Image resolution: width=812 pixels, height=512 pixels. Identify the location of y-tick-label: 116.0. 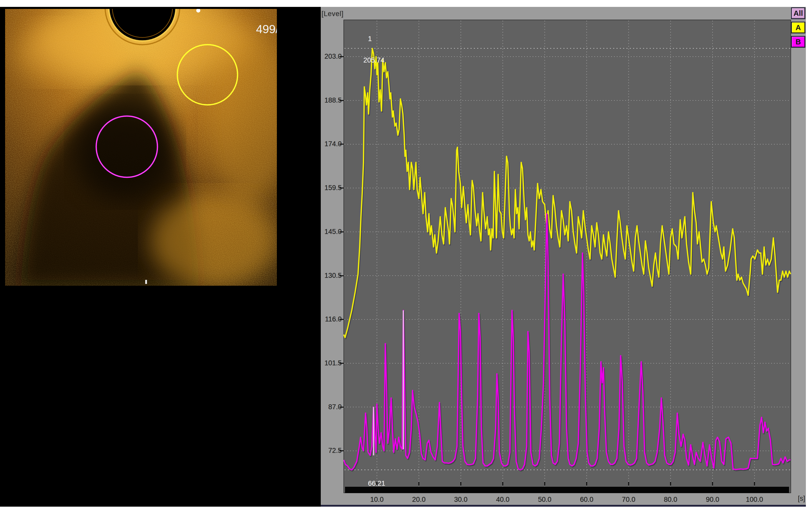
(331, 319).